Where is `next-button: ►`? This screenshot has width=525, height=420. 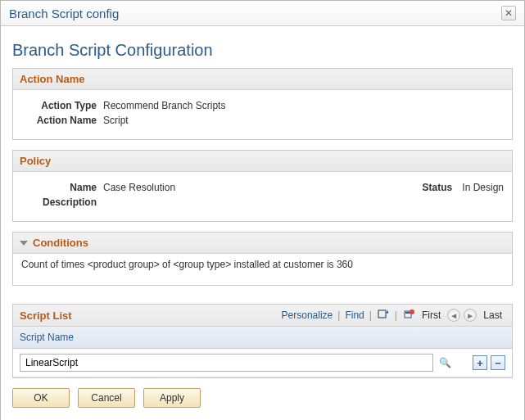 next-button: ► is located at coordinates (470, 315).